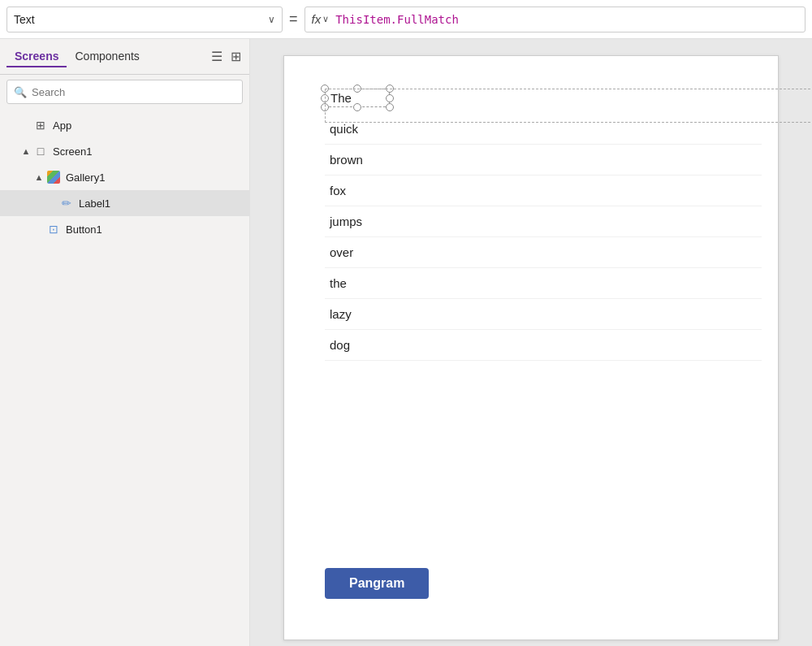 Image resolution: width=812 pixels, height=646 pixels. Describe the element at coordinates (543, 222) in the screenshot. I see `list-item: jumps` at that location.